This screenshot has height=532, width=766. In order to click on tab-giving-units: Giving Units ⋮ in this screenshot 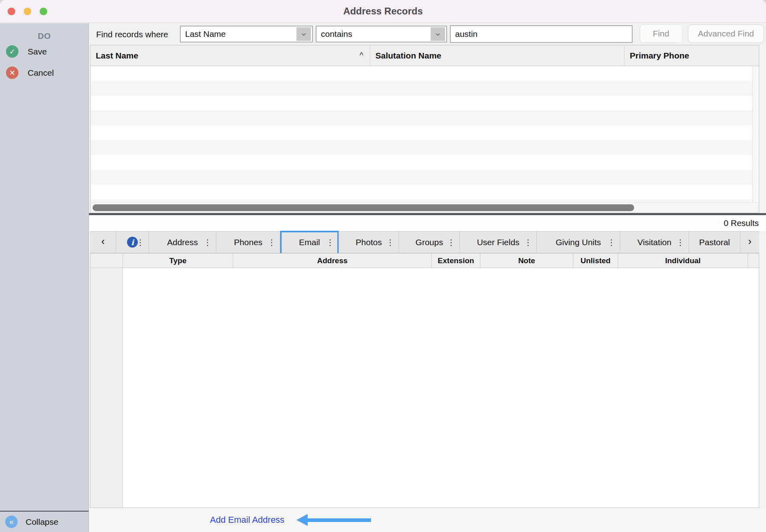, I will do `click(578, 242)`.